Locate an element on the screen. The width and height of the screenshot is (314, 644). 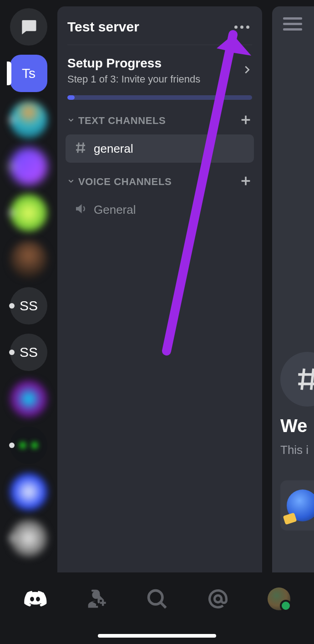
welcome-action-card is located at coordinates (297, 505).